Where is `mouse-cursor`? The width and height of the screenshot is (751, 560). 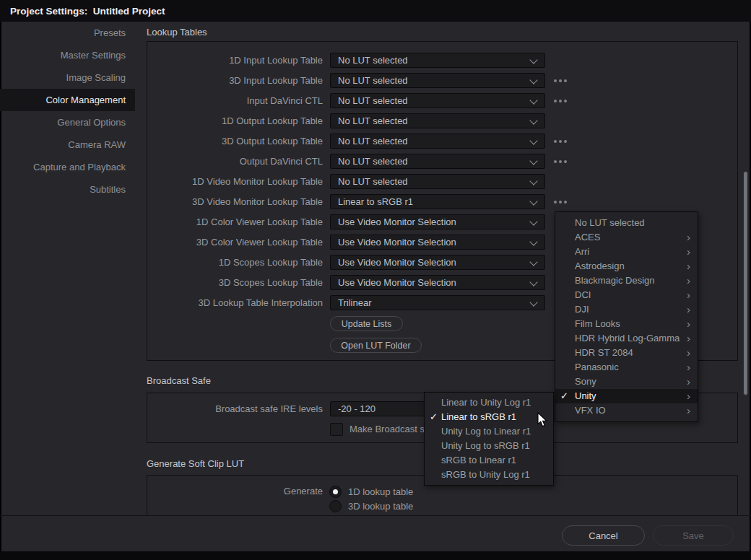
mouse-cursor is located at coordinates (543, 420).